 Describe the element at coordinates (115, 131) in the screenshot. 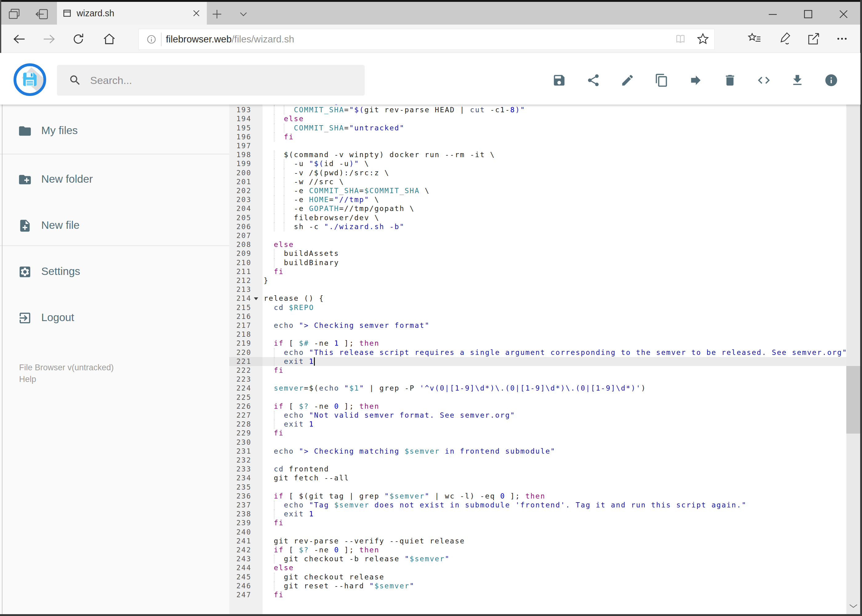

I see `sidebar-item-my-files: My files` at that location.